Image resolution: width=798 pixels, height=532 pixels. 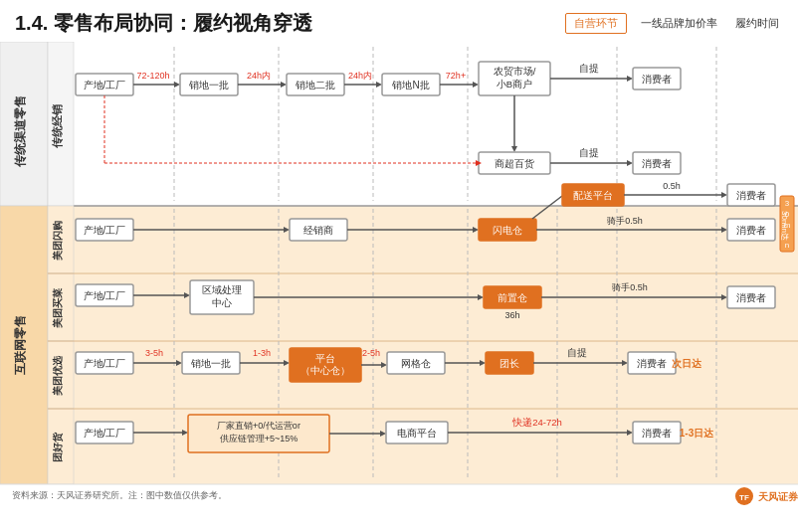 What do you see at coordinates (788, 203) in the screenshot?
I see `svg-text: 3` at bounding box center [788, 203].